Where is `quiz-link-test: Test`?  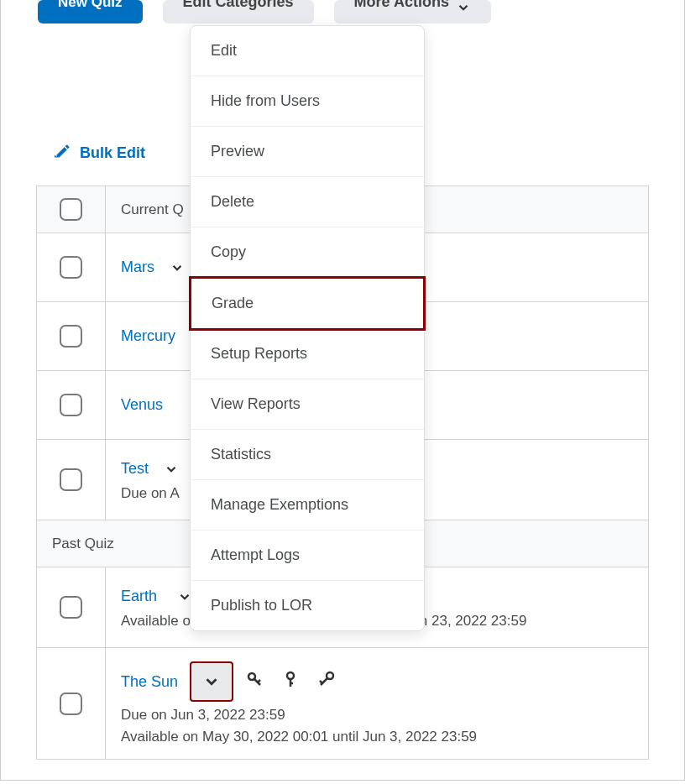
quiz-link-test: Test is located at coordinates (134, 468).